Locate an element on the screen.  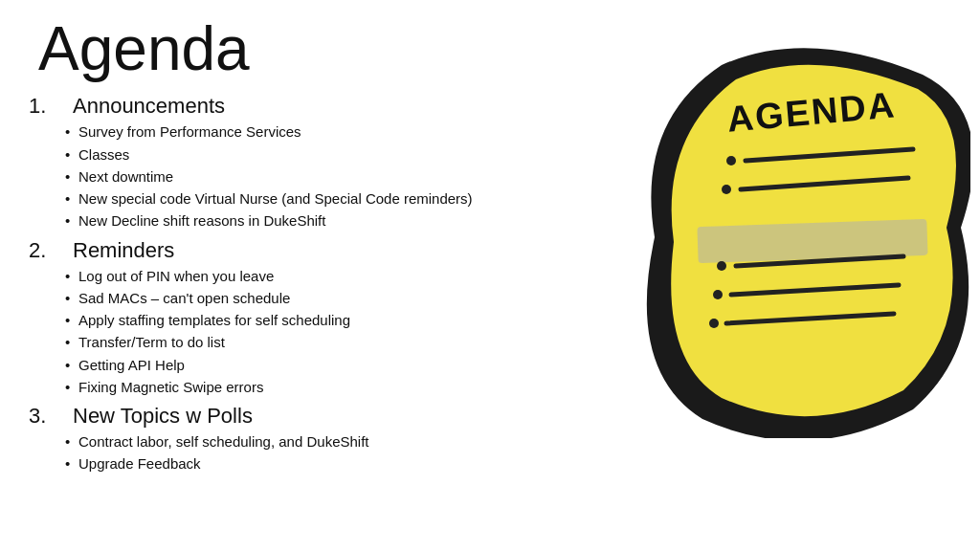
list-item: Transfer/Term to do list is located at coordinates (362, 342).